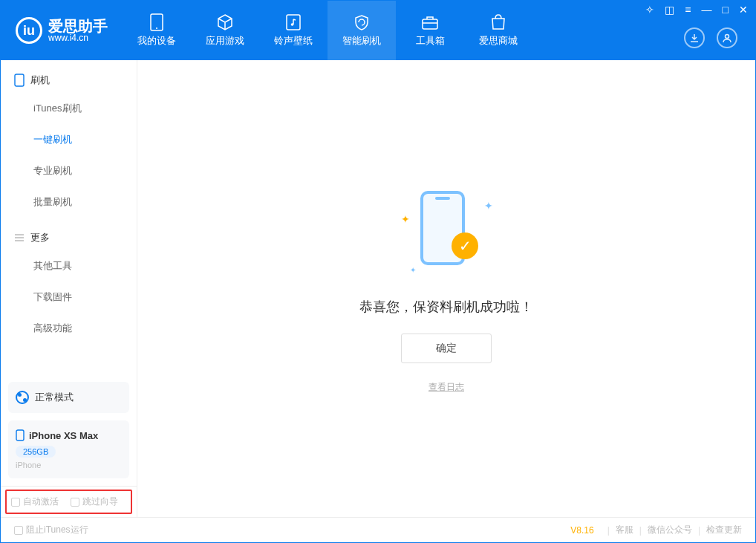 The height and width of the screenshot is (543, 756). Describe the element at coordinates (41, 502) in the screenshot. I see `checkbox-label: 自动激活` at that location.